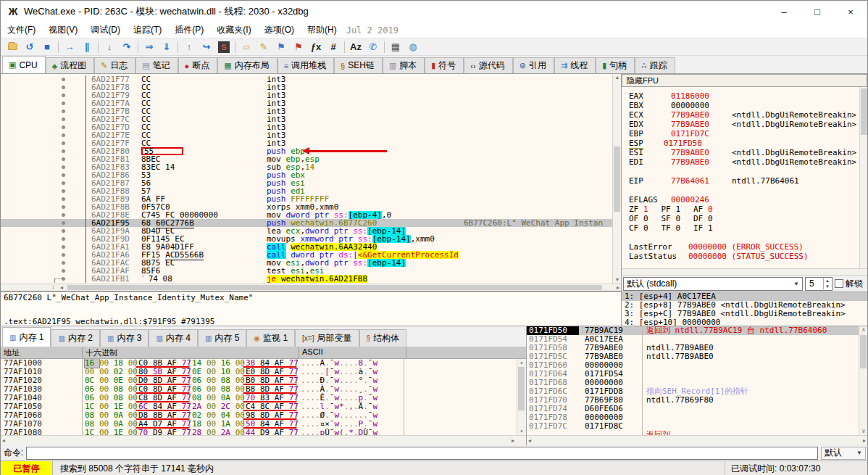  I want to click on register-row: ESP0171FD50, so click(748, 144).